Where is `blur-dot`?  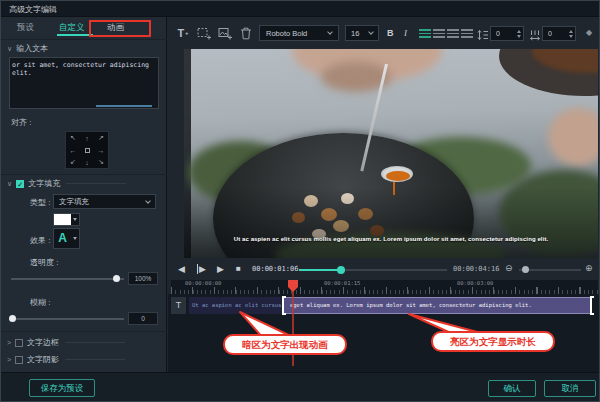 blur-dot is located at coordinates (12, 318).